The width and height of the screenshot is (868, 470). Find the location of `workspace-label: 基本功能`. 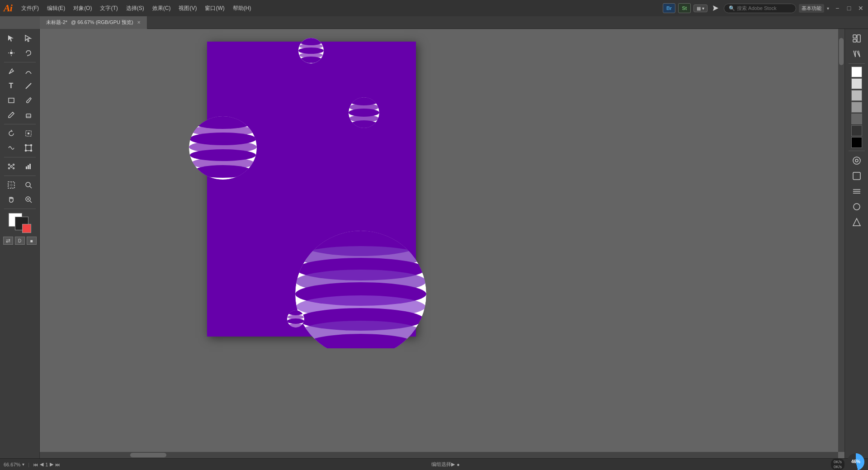

workspace-label: 基本功能 is located at coordinates (811, 8).